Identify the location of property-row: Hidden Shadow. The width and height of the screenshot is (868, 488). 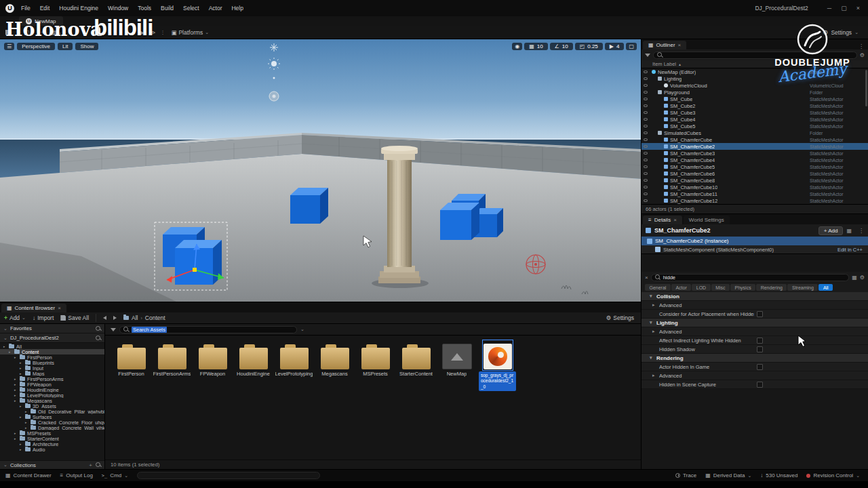
(755, 350).